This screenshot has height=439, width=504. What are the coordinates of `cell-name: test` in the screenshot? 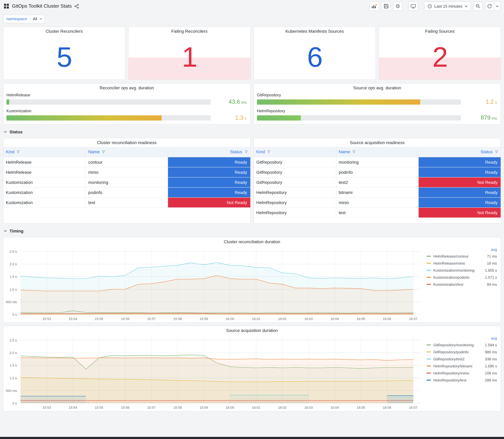 It's located at (127, 202).